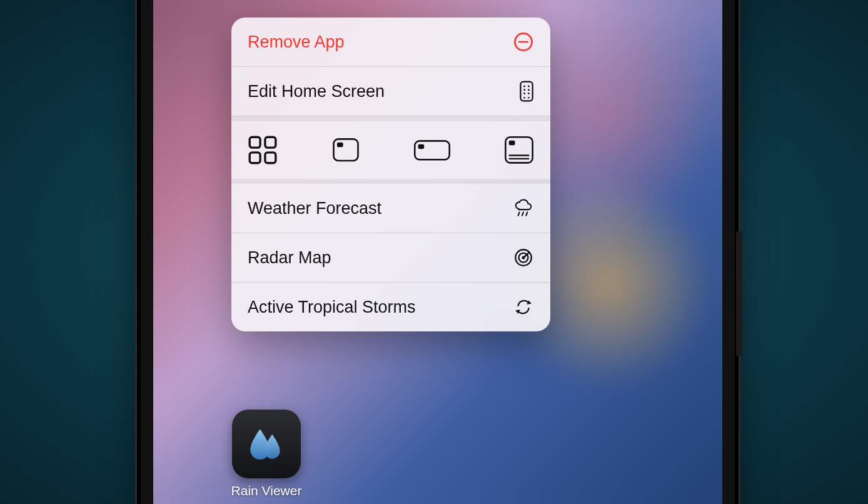  I want to click on widget-size-picker-row, so click(391, 150).